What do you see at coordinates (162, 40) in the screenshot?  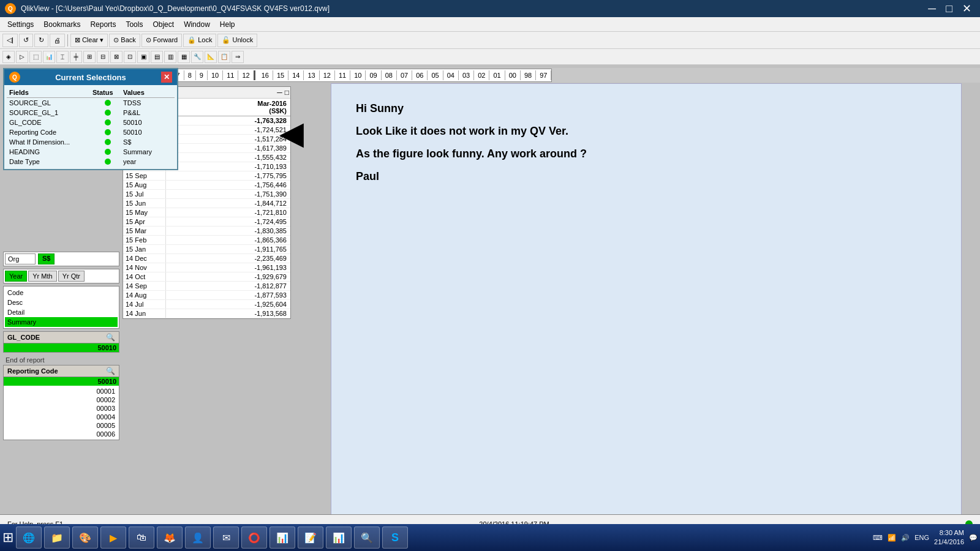 I see `forward-button: ⊙ Forward` at bounding box center [162, 40].